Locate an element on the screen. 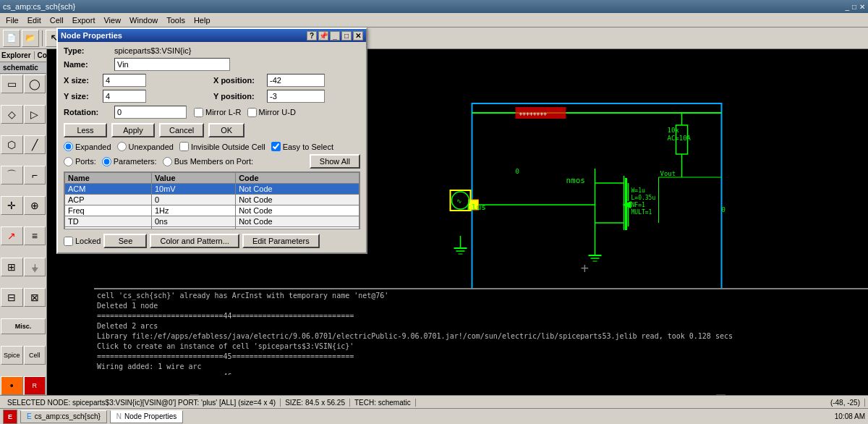 The width and height of the screenshot is (868, 424). tool-hexagon: ⬡ is located at coordinates (12, 145).